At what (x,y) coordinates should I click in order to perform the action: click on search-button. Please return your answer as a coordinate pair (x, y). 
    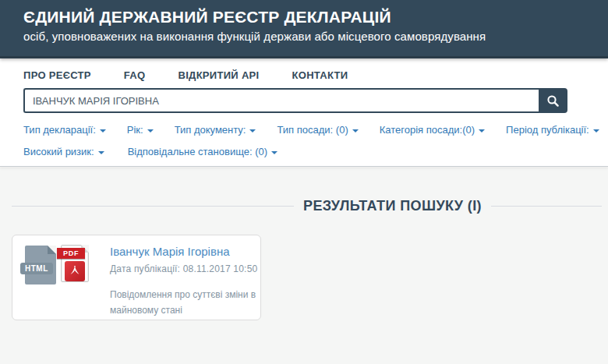
    Looking at the image, I should click on (553, 101).